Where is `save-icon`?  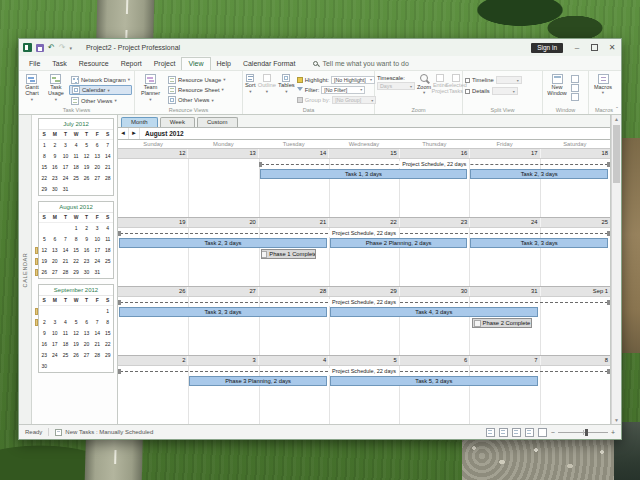 save-icon is located at coordinates (40, 48).